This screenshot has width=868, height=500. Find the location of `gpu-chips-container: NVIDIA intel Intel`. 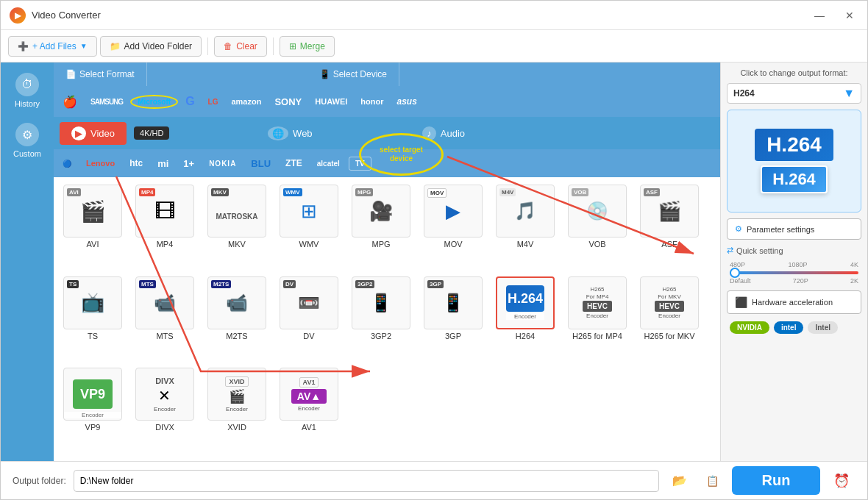

gpu-chips-container: NVIDIA intel Intel is located at coordinates (794, 328).